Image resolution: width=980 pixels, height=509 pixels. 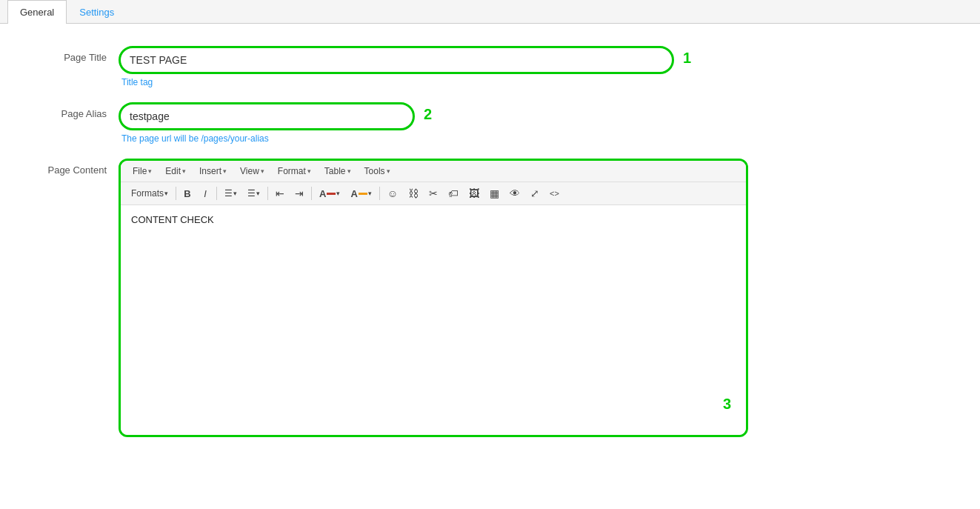 What do you see at coordinates (413, 193) in the screenshot?
I see `toolbar-link: ⛓` at bounding box center [413, 193].